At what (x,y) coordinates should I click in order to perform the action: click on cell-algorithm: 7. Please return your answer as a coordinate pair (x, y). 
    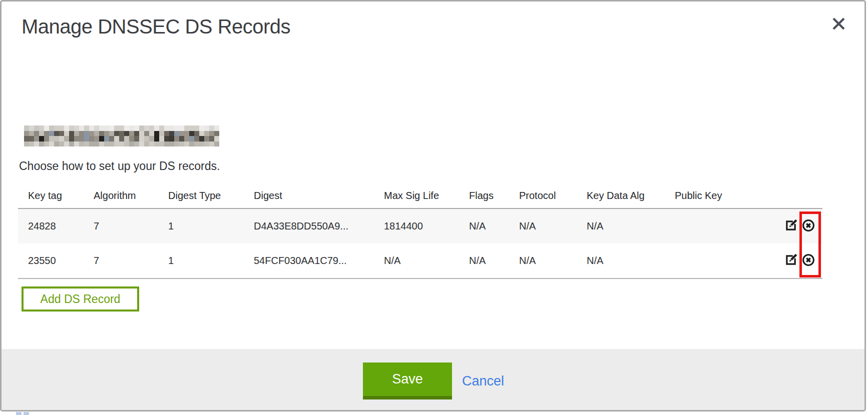
    Looking at the image, I should click on (131, 226).